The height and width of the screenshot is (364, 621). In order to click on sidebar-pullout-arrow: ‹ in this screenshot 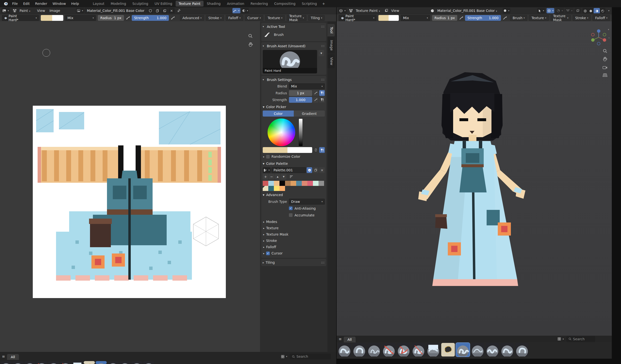, I will do `click(609, 38)`.